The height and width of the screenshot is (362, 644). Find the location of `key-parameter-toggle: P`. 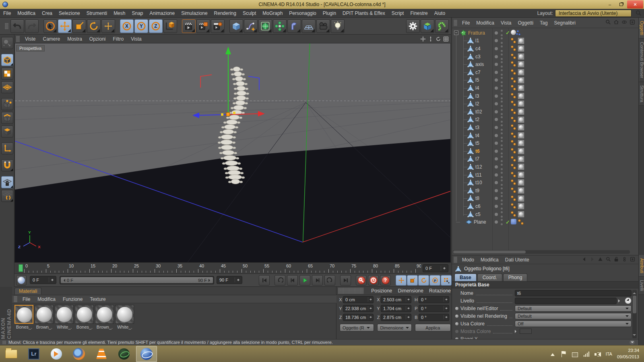

key-parameter-toggle: P is located at coordinates (435, 280).